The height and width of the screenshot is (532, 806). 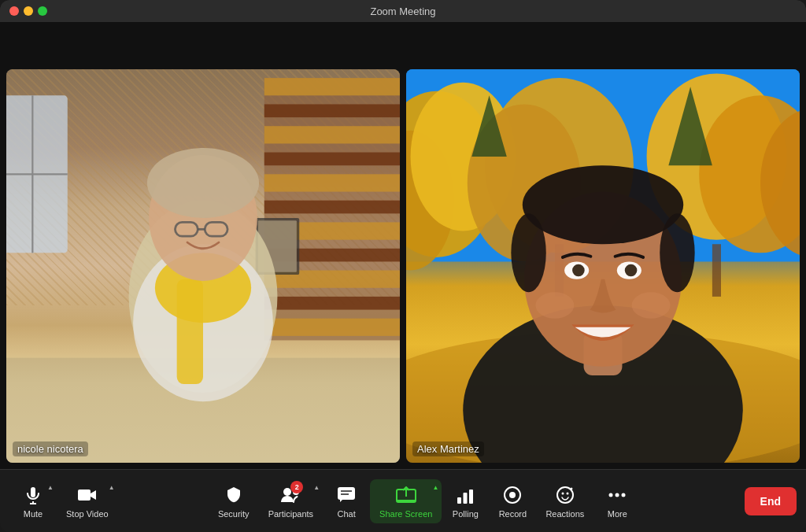 What do you see at coordinates (87, 495) in the screenshot?
I see `camera-icon` at bounding box center [87, 495].